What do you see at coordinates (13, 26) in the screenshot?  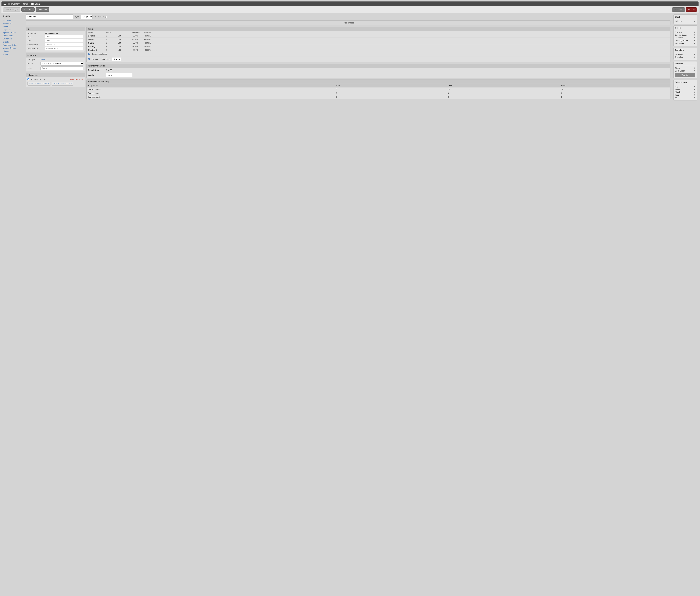 I see `sidebar-item-sales: Sales` at bounding box center [13, 26].